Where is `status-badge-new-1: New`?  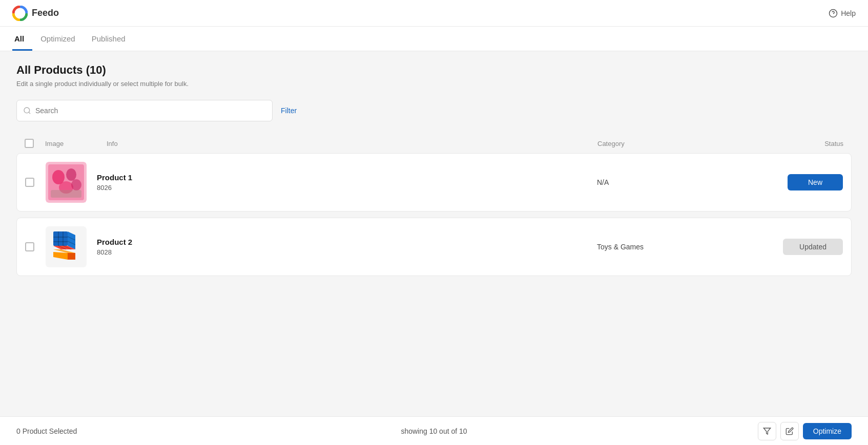 status-badge-new-1: New is located at coordinates (815, 182).